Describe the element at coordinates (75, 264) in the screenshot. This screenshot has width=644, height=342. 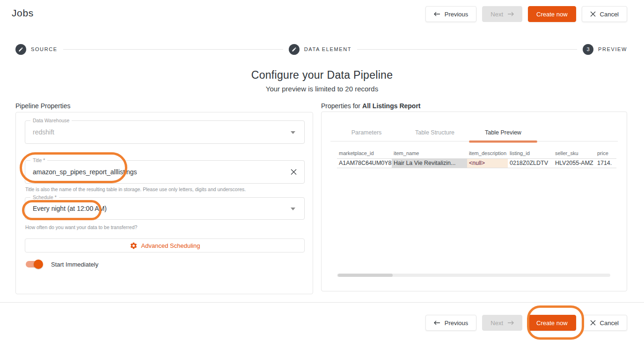
I see `start-immediately-label: Start Immediately` at that location.